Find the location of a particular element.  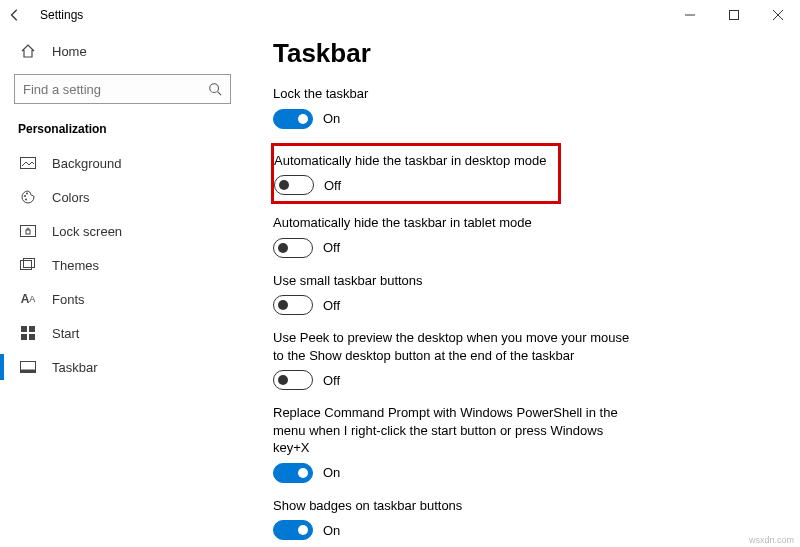

window-title: Settings is located at coordinates (58, 15).